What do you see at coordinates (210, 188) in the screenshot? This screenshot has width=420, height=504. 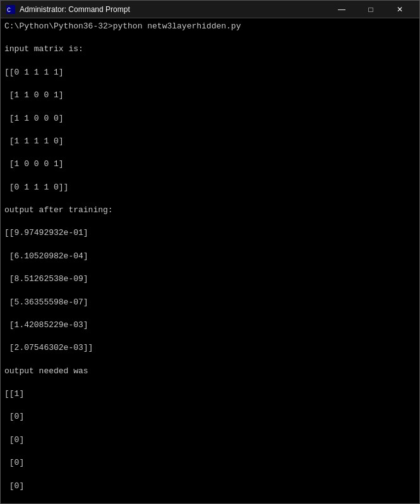 I see `console-line: [0 1 1 1 0]]` at bounding box center [210, 188].